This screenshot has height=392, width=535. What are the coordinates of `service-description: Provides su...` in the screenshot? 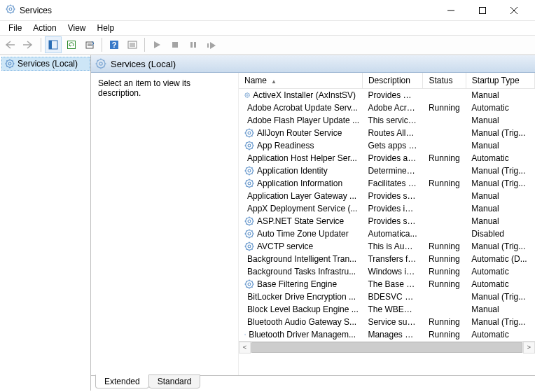 It's located at (392, 196).